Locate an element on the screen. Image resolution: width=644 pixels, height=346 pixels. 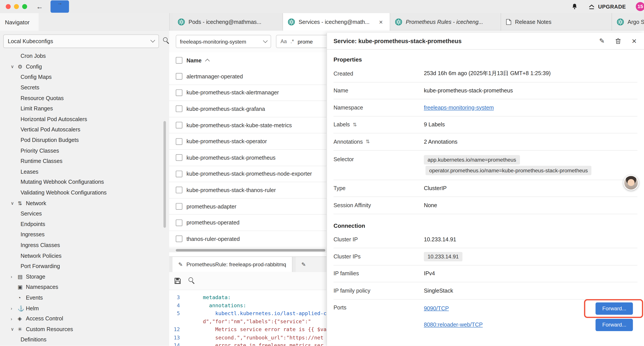
regex-icon: .* is located at coordinates (292, 41).